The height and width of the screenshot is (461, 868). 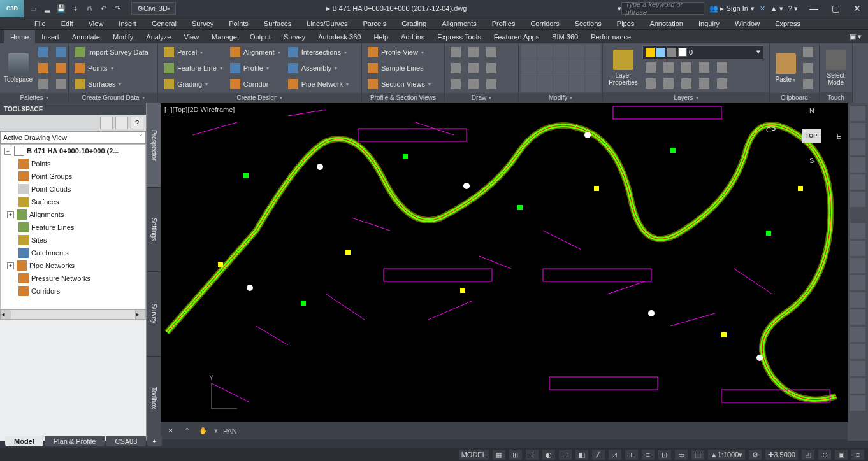 What do you see at coordinates (50, 37) in the screenshot?
I see `tab-insert: Insert` at bounding box center [50, 37].